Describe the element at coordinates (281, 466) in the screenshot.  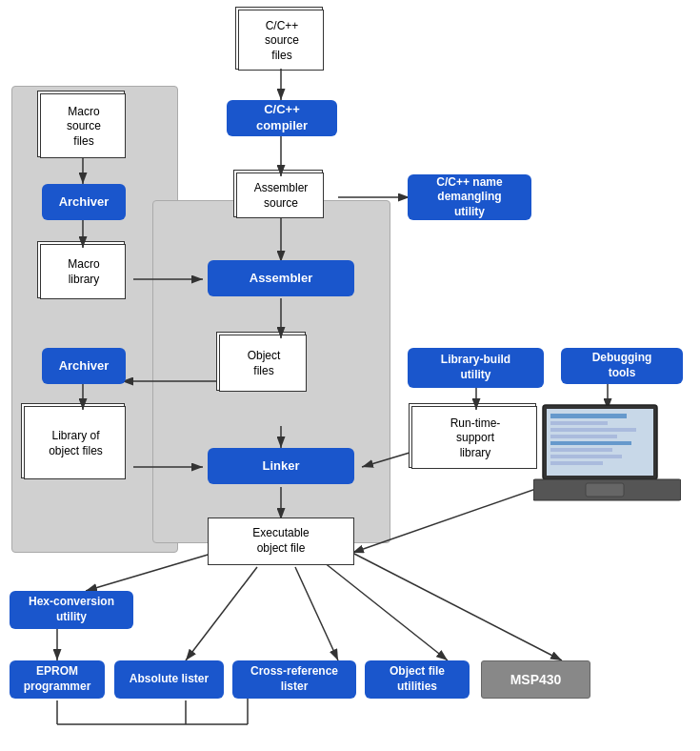
I see `linker-button: Linker` at that location.